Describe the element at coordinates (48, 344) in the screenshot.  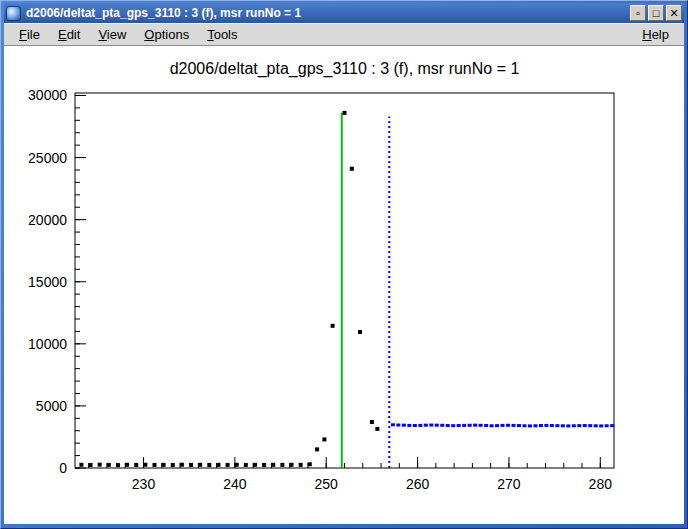
I see `svg-text: 10000` at that location.